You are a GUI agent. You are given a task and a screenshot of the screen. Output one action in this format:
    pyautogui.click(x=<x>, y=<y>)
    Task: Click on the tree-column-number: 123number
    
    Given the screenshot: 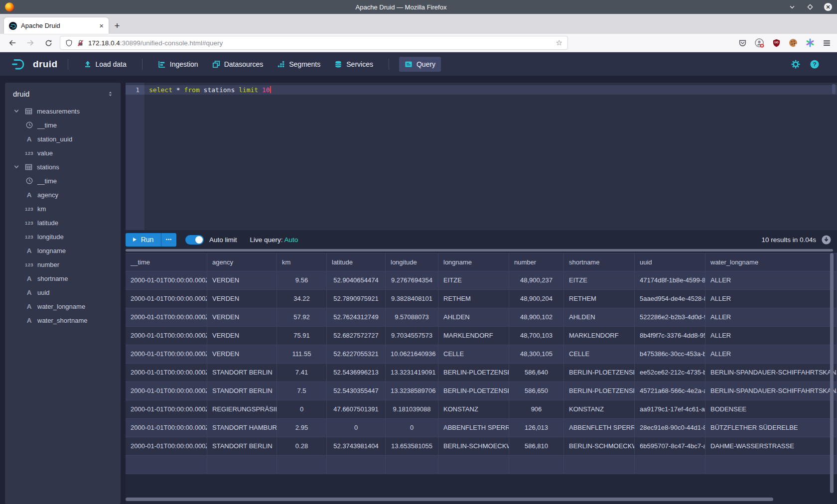 What is the action you would take?
    pyautogui.click(x=63, y=264)
    